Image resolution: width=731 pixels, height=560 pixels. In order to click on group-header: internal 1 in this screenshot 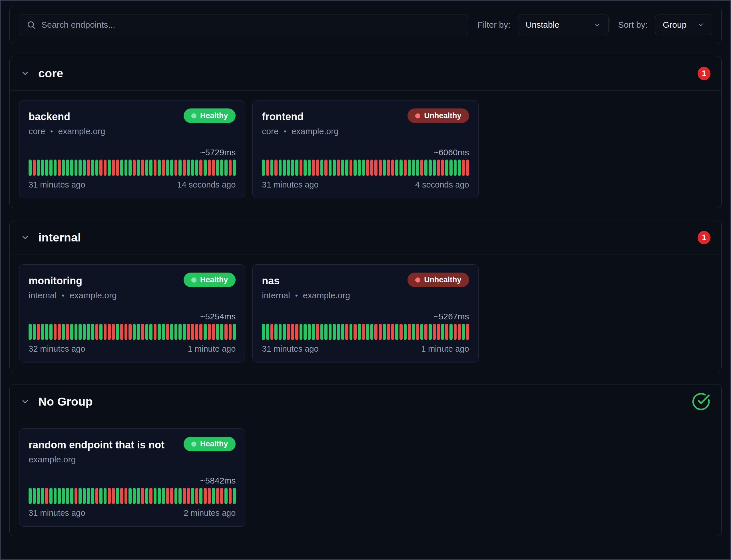, I will do `click(366, 238)`.